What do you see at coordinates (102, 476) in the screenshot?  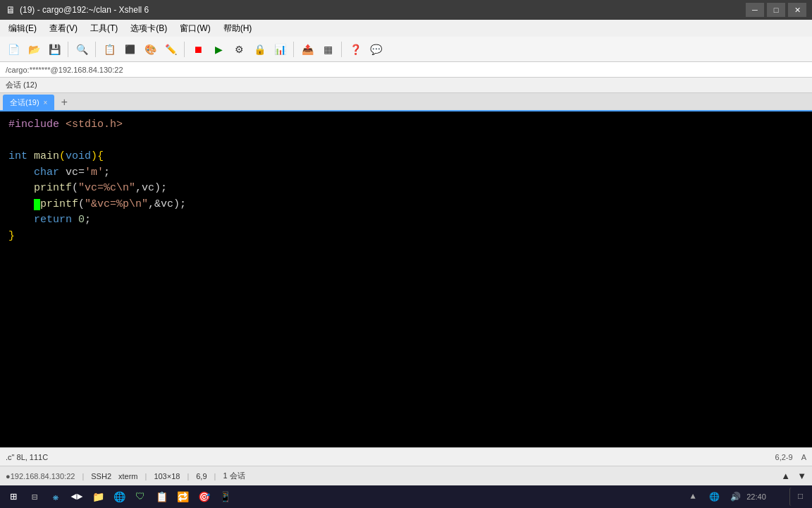 I see `bottom-protocol: SSH2` at bounding box center [102, 476].